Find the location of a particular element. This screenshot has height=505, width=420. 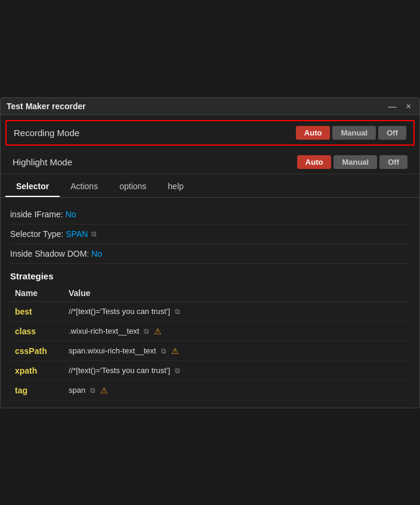

selector-type-value: SPAN is located at coordinates (76, 234).